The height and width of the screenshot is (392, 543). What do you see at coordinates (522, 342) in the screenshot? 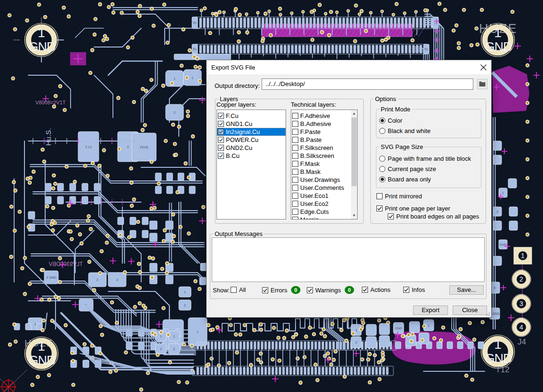
I see `svg-text: J4` at bounding box center [522, 342].